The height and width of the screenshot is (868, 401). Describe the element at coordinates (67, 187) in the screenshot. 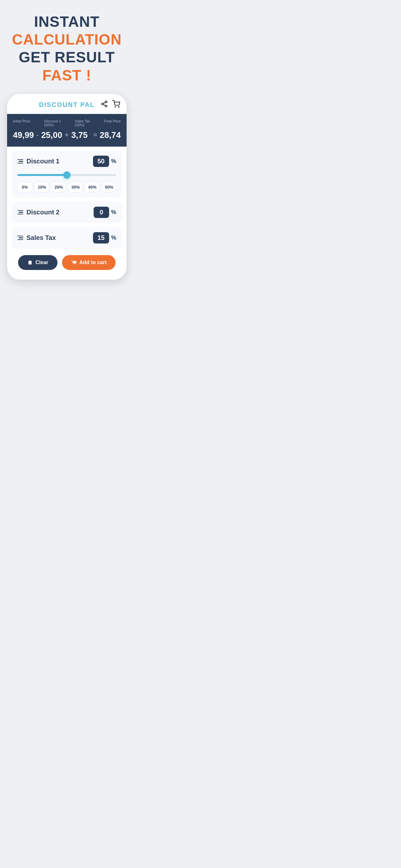

I see `discount1-presets: 0% 10% 20% 30% 40% 50%` at that location.